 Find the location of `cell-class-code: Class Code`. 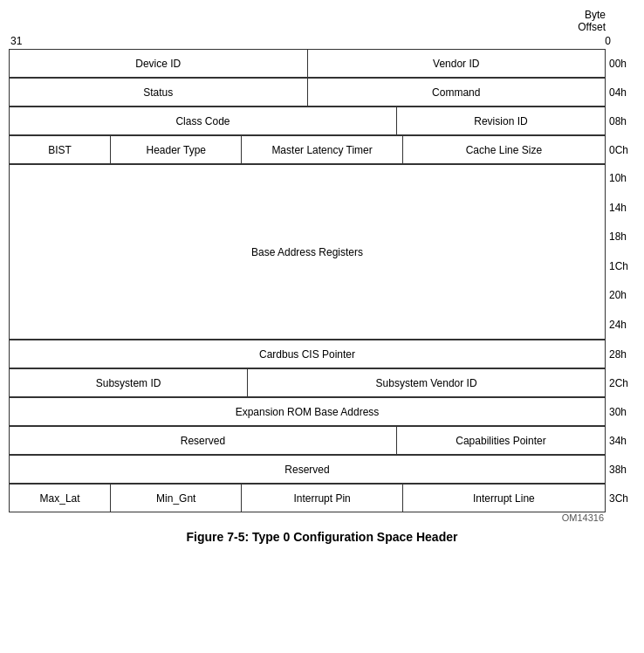

cell-class-code: Class Code is located at coordinates (203, 121).